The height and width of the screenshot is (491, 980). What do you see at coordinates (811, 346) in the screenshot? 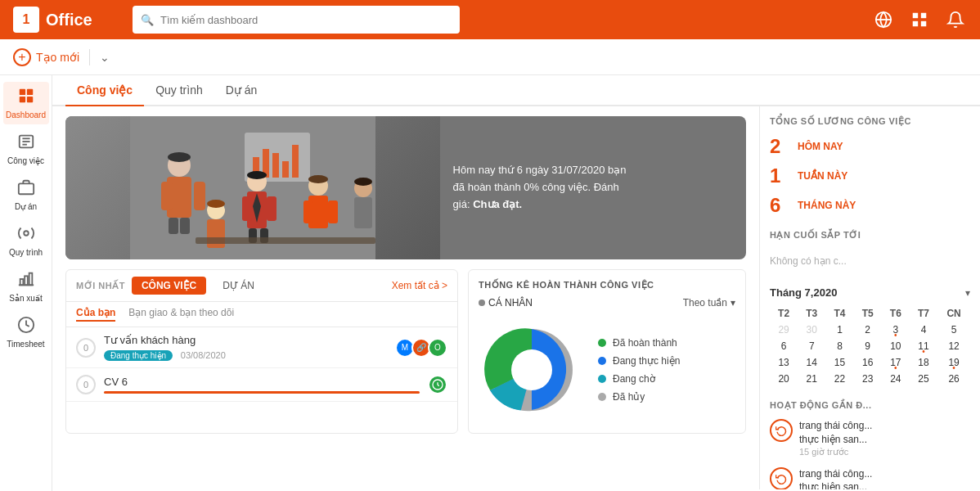
I see `cal-day: 7` at bounding box center [811, 346].